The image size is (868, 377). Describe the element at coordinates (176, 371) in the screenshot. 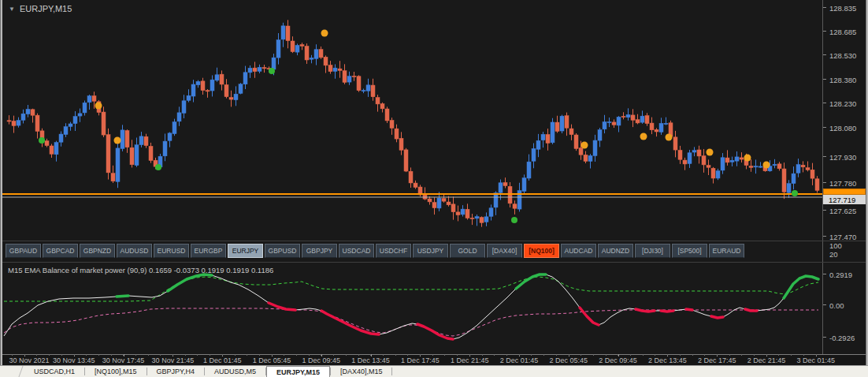

I see `chart-tab-gbpjpy-h4: GBPJPY,H4` at that location.